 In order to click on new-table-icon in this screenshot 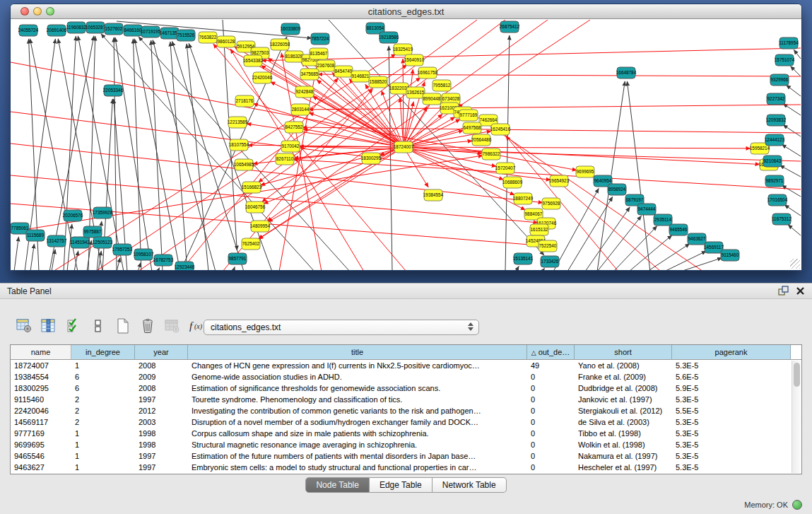, I will do `click(123, 326)`.